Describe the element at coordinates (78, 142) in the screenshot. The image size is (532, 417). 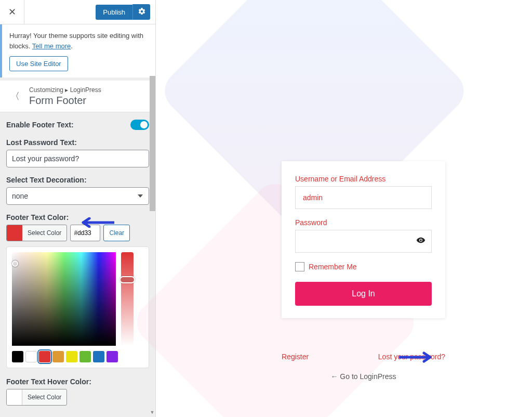
I see `lost-password-label: Lost Password Text:` at that location.